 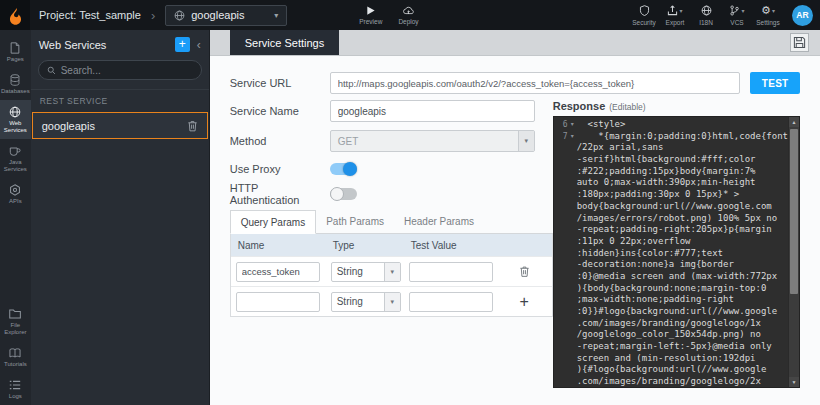 I want to click on sidebar-item-logs: Logs, so click(x=16, y=389).